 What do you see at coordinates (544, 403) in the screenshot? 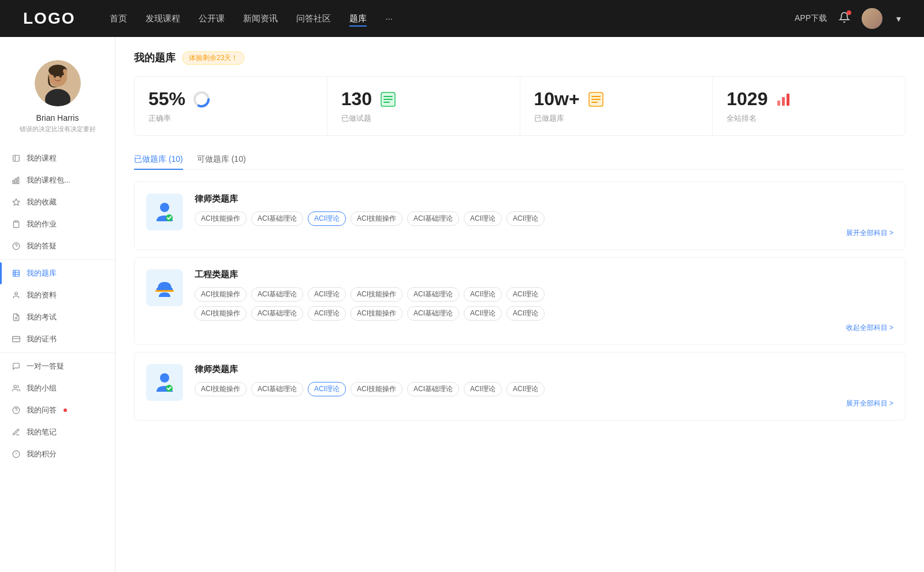
I see `expand-link-3: 展开全部科目 >` at bounding box center [544, 403].